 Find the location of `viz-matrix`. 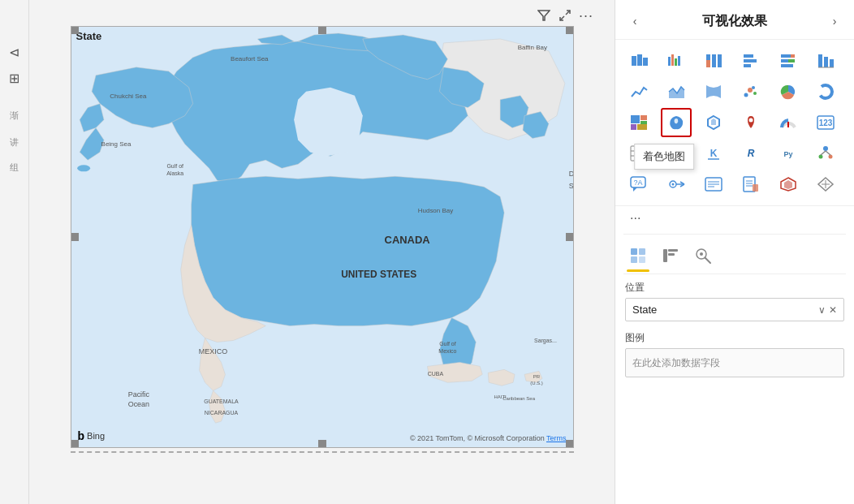

viz-matrix is located at coordinates (676, 153).